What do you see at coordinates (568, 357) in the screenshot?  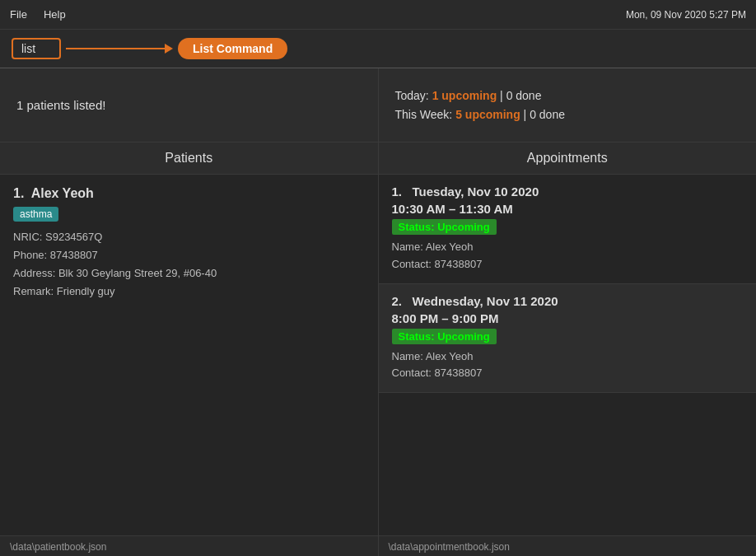 I see `appt-2-name: Name: Alex Yeoh` at bounding box center [568, 357].